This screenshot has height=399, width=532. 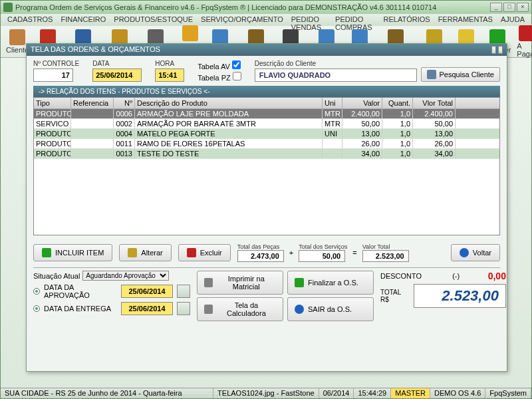 I want to click on statusbar: SUA CIDADE - RS 25 de Junho de 2014 - Qu…, so click(x=266, y=393).